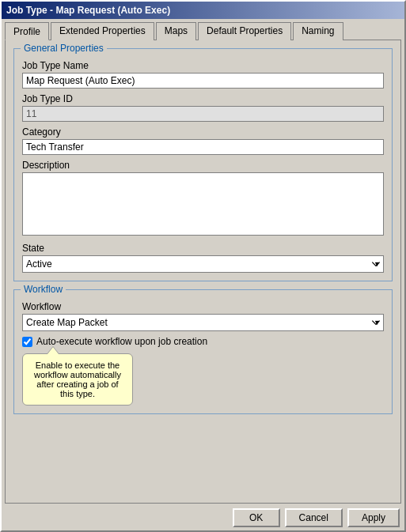 The height and width of the screenshot is (532, 406). I want to click on tab-naming: Naming, so click(318, 32).